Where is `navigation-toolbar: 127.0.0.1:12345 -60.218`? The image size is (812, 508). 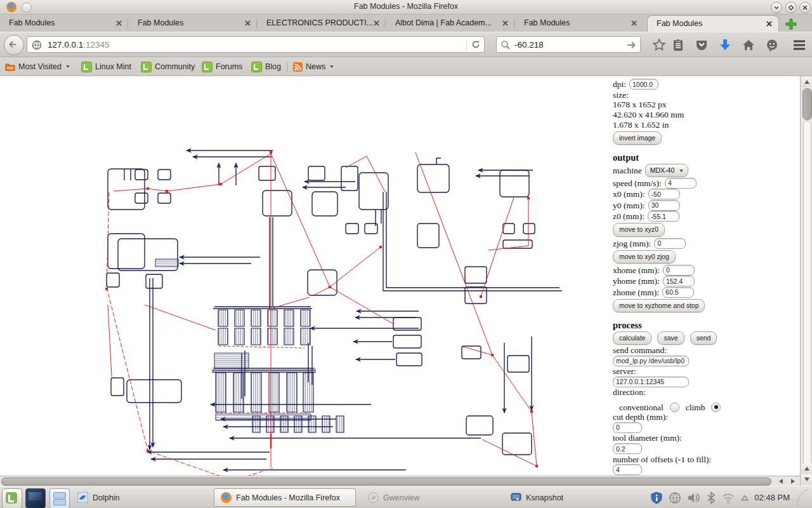
navigation-toolbar: 127.0.0.1:12345 -60.218 is located at coordinates (406, 44).